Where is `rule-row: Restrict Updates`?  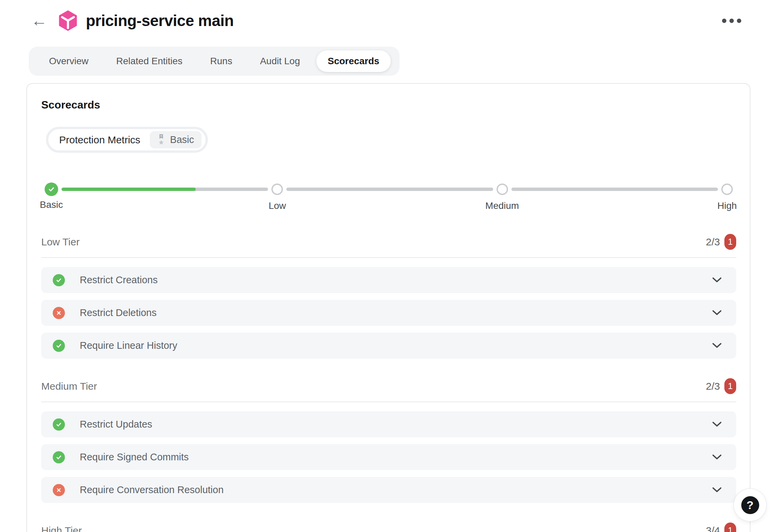 rule-row: Restrict Updates is located at coordinates (389, 425).